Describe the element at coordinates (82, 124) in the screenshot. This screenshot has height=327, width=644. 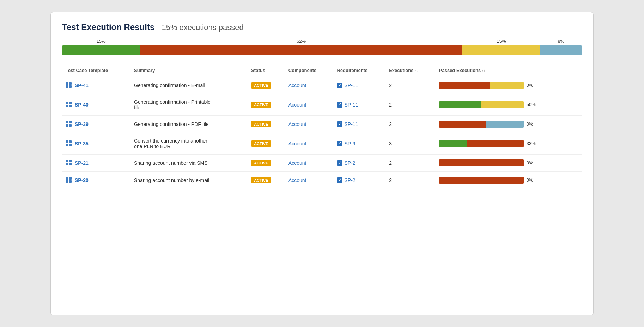
I see `test-id-label: SP-39` at that location.